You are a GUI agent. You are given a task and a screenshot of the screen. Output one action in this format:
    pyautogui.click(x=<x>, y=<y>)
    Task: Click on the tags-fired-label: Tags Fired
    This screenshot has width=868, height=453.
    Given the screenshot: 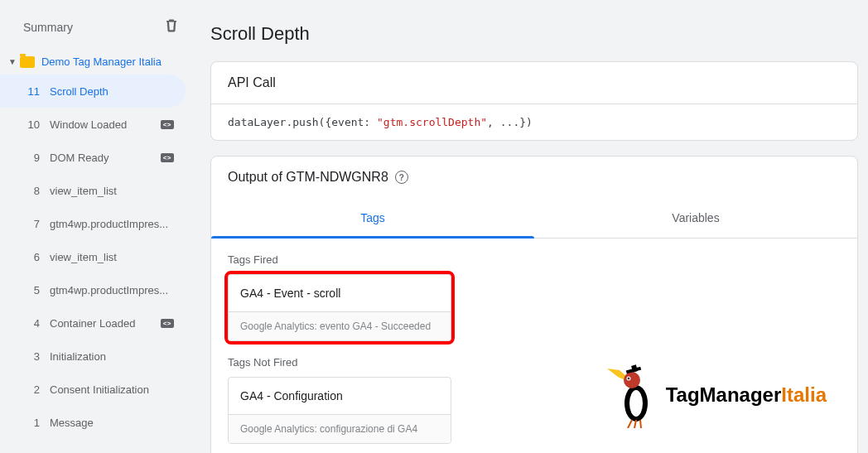 What is the action you would take?
    pyautogui.click(x=534, y=260)
    